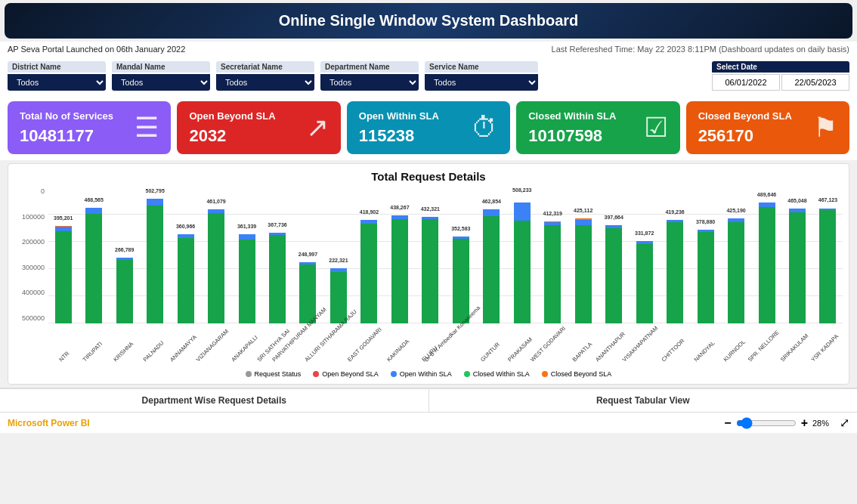  I want to click on bottom-tab: Request Tabular View, so click(644, 400).